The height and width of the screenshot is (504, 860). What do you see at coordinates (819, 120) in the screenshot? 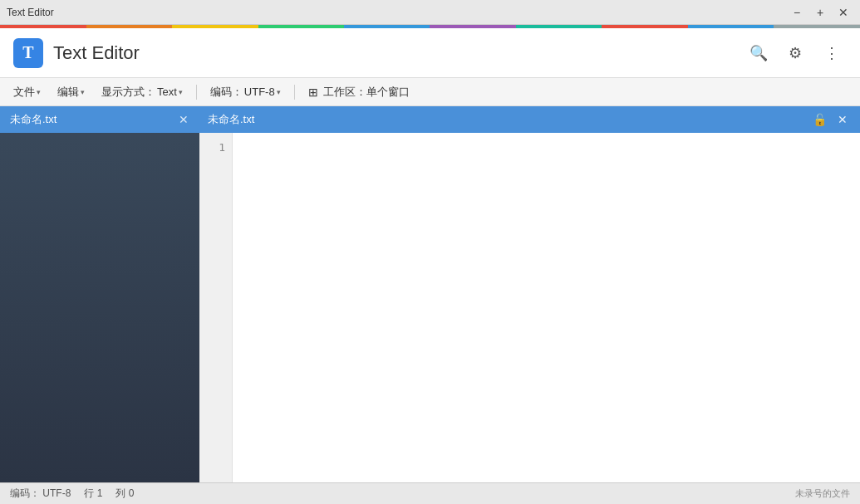
I see `lock-button: 🔓` at bounding box center [819, 120].